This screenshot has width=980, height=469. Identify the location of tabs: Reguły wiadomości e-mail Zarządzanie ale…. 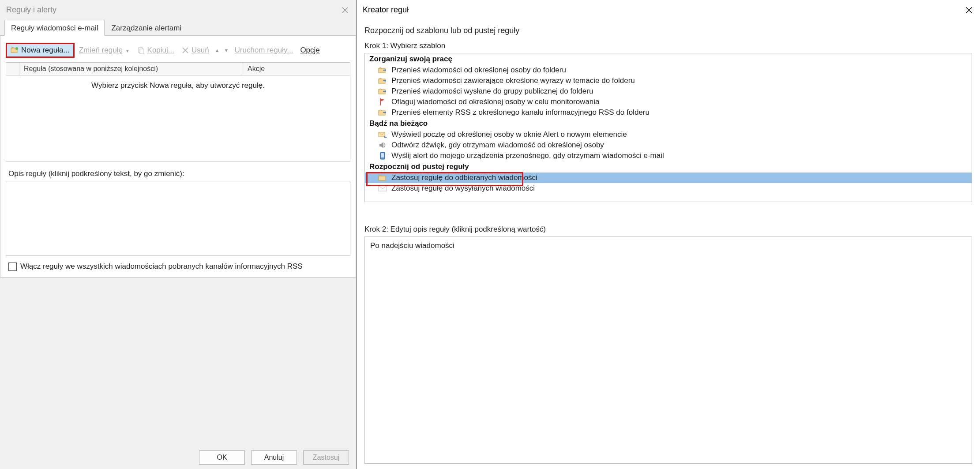
(178, 28).